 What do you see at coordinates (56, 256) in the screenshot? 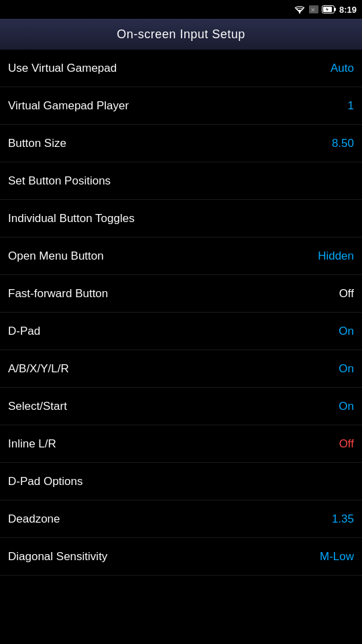
I see `row-label-open-menu-button: Open Menu Button` at bounding box center [56, 256].